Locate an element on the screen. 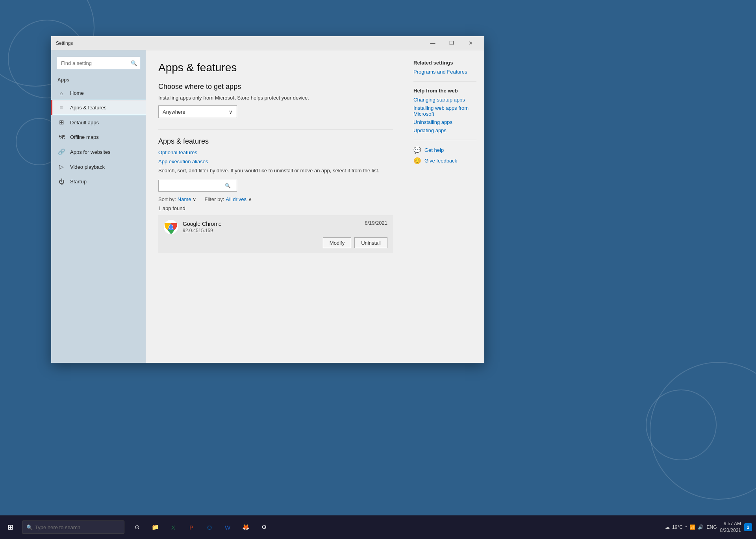  system-tray: ☁ 19°C ^ 📶 🔊 is located at coordinates (684, 527).